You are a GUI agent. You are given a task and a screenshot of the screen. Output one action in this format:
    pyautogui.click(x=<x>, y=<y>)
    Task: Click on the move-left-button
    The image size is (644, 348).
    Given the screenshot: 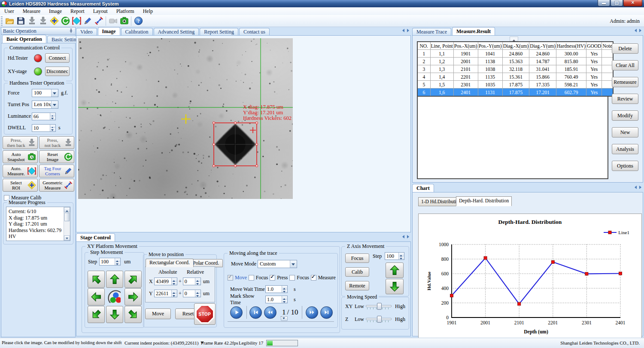 What is the action you would take?
    pyautogui.click(x=96, y=297)
    